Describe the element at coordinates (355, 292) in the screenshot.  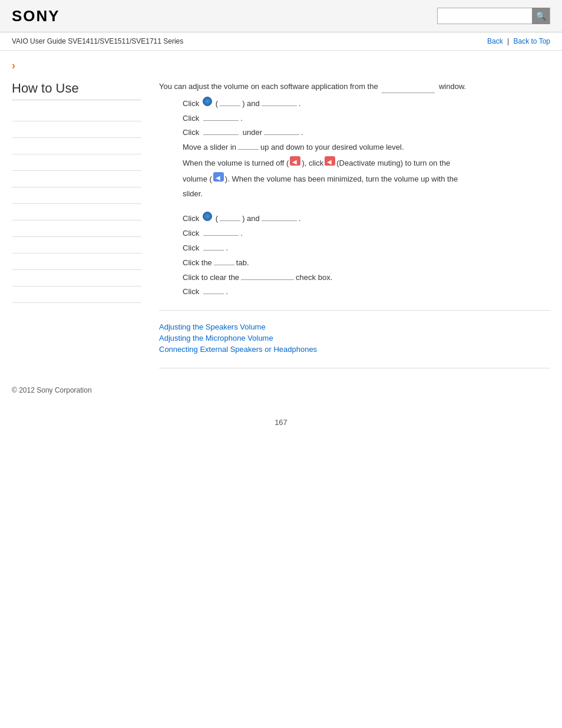
I see `s2-step6-line: Click .` at that location.